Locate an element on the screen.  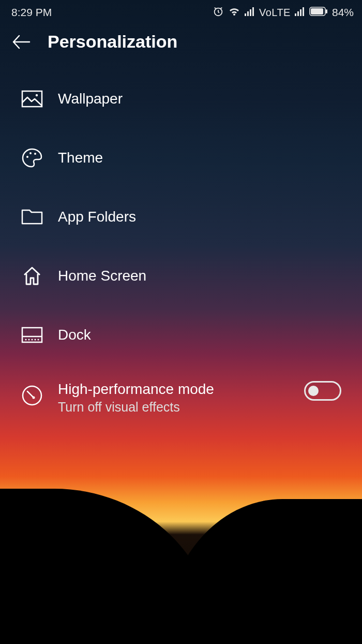
battery-icon is located at coordinates (319, 12).